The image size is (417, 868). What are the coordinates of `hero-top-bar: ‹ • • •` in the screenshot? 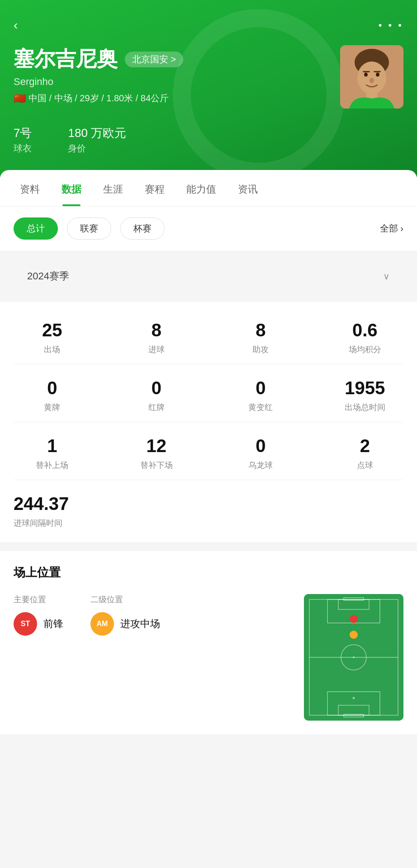 It's located at (208, 25).